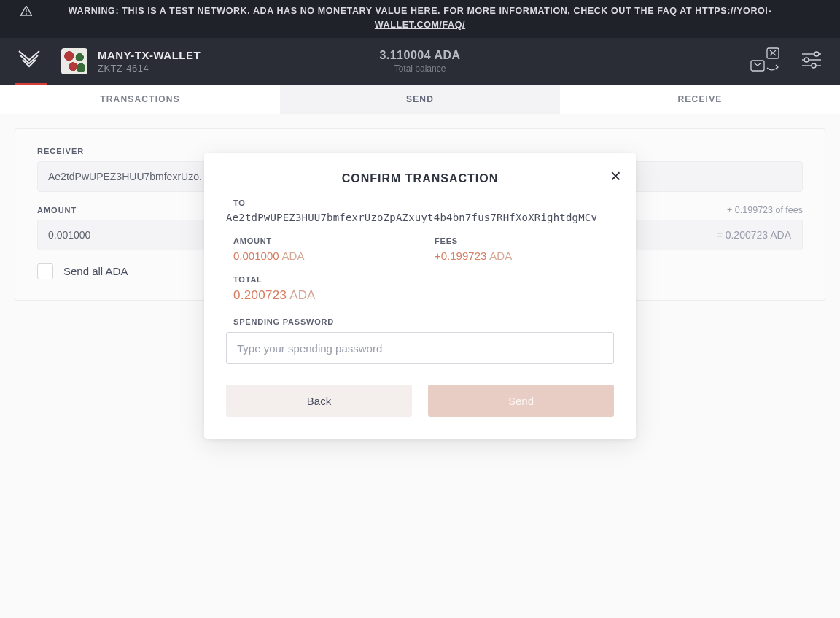 The image size is (840, 618). Describe the element at coordinates (319, 255) in the screenshot. I see `modal-amount-value: 0.001000ADA` at that location.